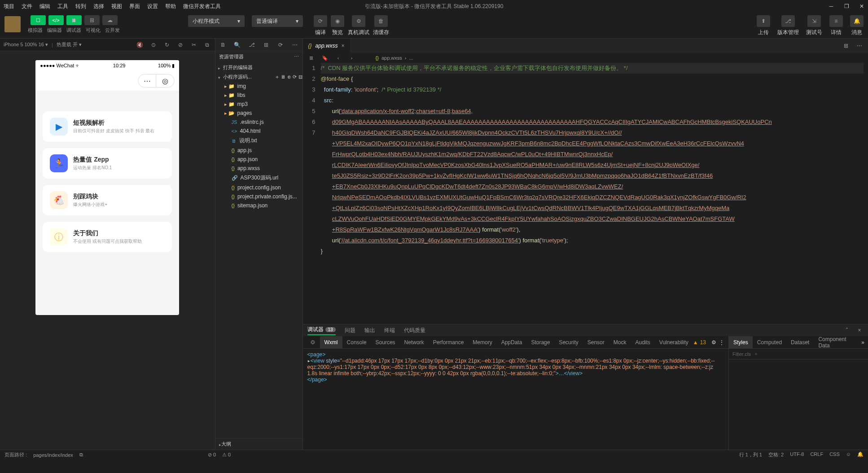 The height and width of the screenshot is (473, 868). Describe the element at coordinates (140, 45) in the screenshot. I see `mute-icon: 🔇` at that location.